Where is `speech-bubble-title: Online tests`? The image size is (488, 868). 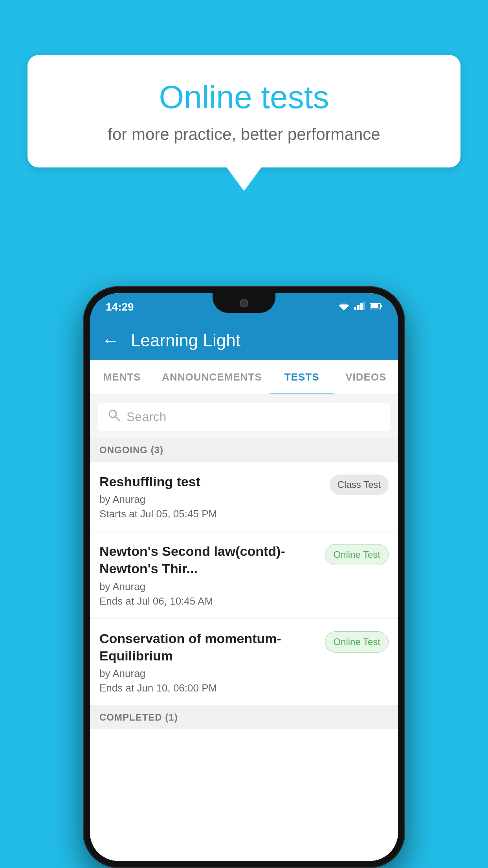
speech-bubble-title: Online tests is located at coordinates (244, 97).